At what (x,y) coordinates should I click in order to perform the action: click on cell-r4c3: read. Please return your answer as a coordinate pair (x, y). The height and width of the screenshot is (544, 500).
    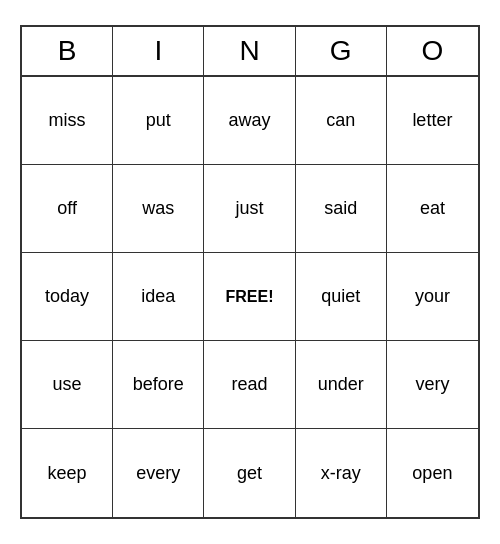
    Looking at the image, I should click on (250, 385).